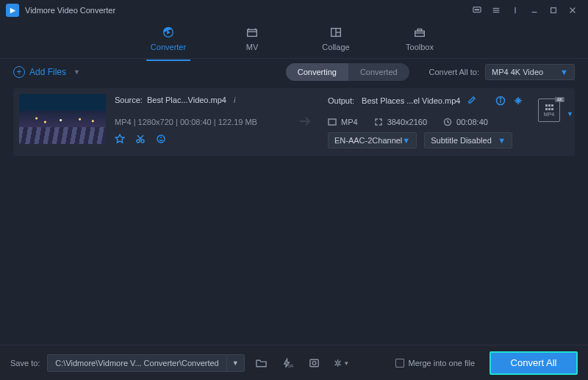  I want to click on source-meta: MP4 | 1280x720 | 00:08:40 | 122.19 MB, so click(199, 122).